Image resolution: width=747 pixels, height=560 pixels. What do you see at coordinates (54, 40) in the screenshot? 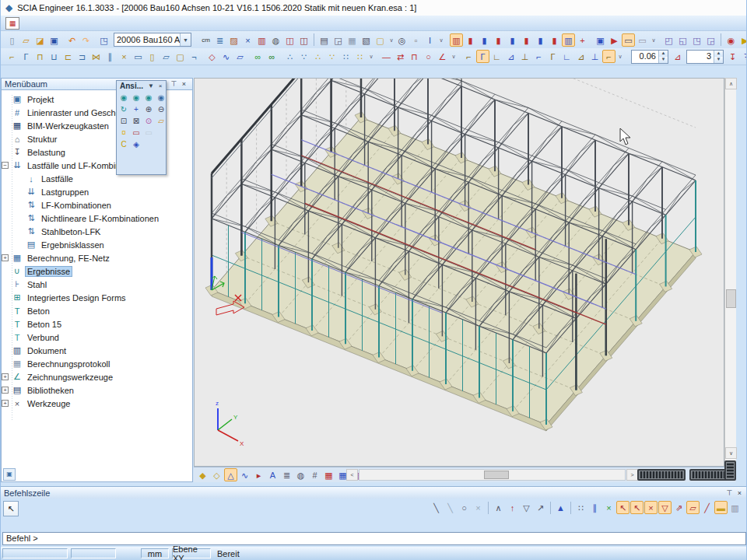
I see `save-icon: ▣` at bounding box center [54, 40].